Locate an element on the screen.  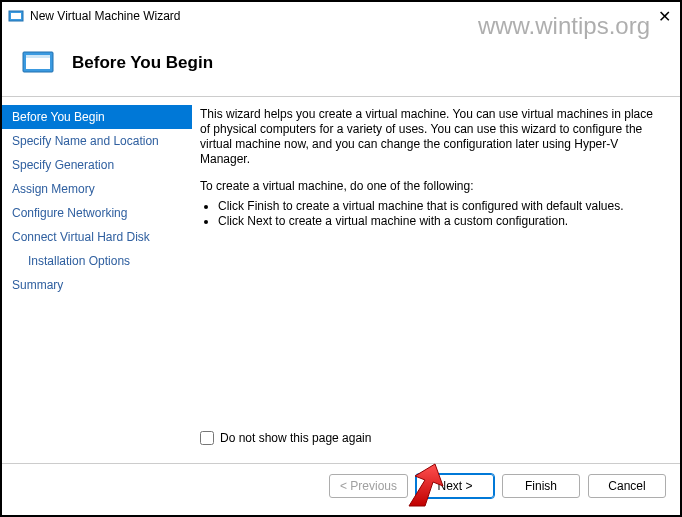
instruction-text: To create a virtual machine, do one of t… is located at coordinates (431, 186).